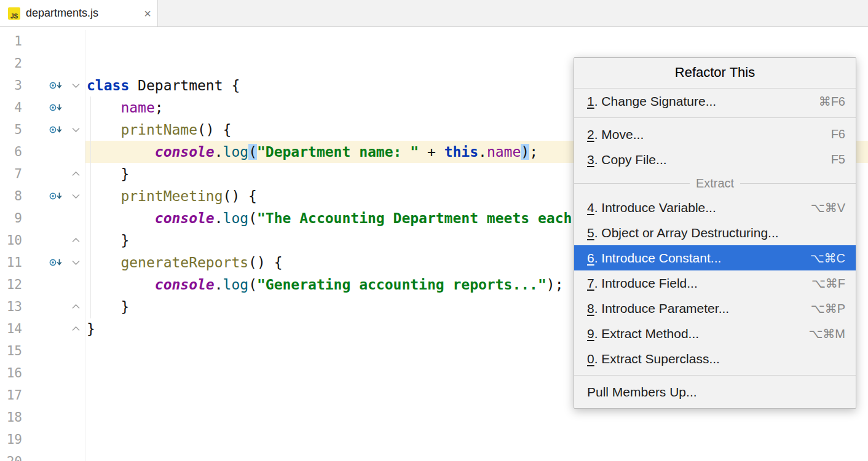  I want to click on line-number: 8, so click(11, 196).